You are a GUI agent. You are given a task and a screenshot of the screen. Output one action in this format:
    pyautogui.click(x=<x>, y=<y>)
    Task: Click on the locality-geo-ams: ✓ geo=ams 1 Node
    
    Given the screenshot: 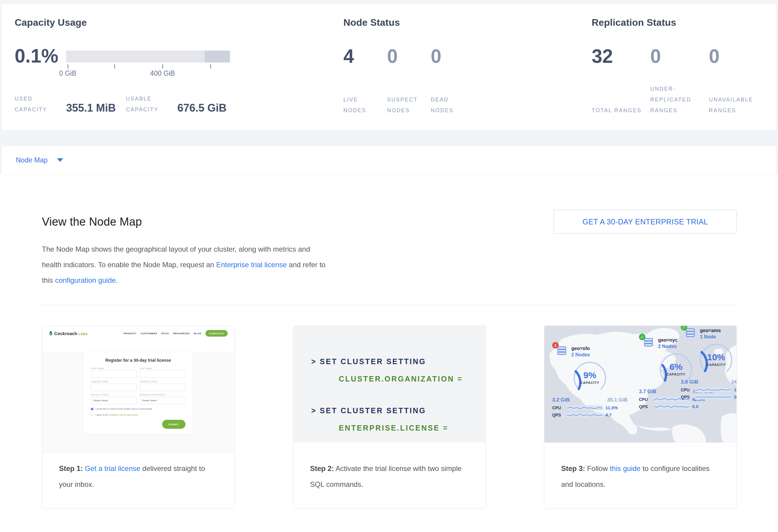 What is the action you would take?
    pyautogui.click(x=709, y=364)
    